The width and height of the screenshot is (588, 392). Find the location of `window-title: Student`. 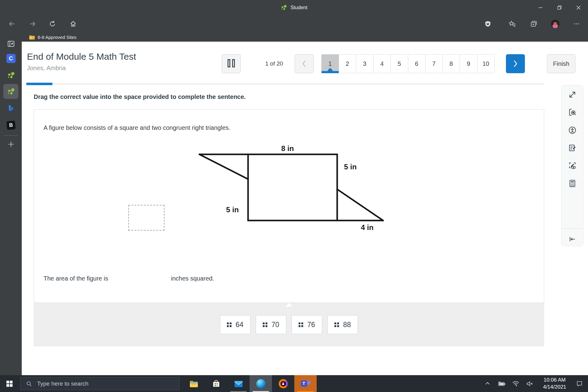

window-title: Student is located at coordinates (299, 8).